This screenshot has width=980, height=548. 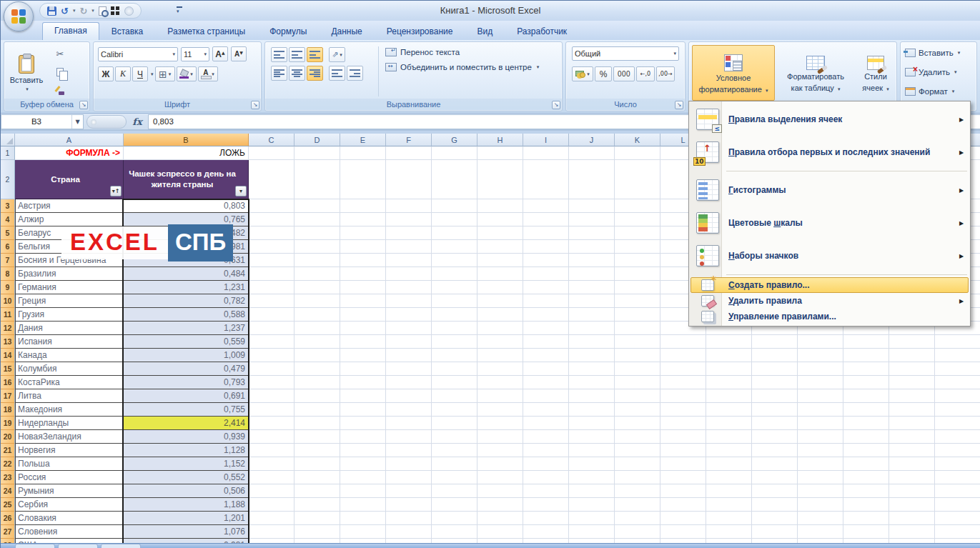 I want to click on insert-function-icon: fx, so click(x=137, y=121).